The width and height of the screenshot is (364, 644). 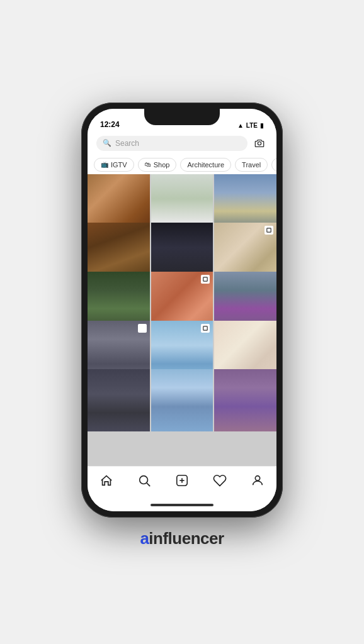 What do you see at coordinates (251, 165) in the screenshot?
I see `tab-travel-label: Travel` at bounding box center [251, 165].